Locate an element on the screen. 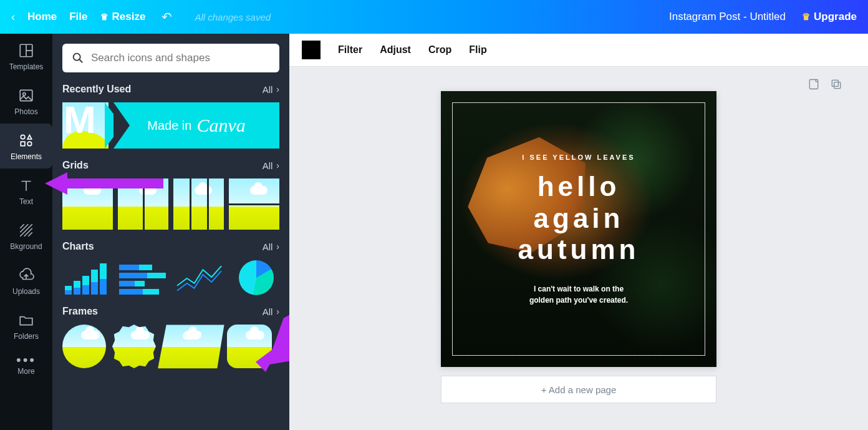 This screenshot has width=868, height=430. more-icon: ••• is located at coordinates (26, 360).